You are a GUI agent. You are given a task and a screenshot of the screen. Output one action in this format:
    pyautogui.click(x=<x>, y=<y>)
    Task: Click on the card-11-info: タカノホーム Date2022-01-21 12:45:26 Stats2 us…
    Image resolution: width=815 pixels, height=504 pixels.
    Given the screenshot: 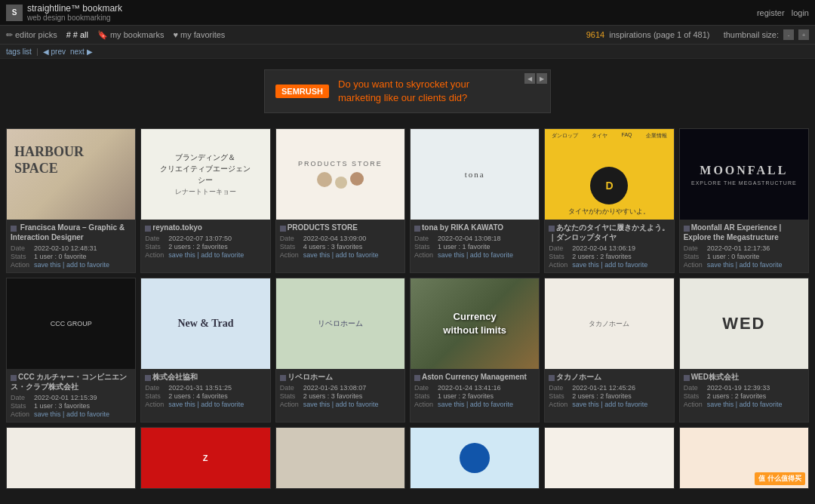 What is the action you would take?
    pyautogui.click(x=609, y=391)
    